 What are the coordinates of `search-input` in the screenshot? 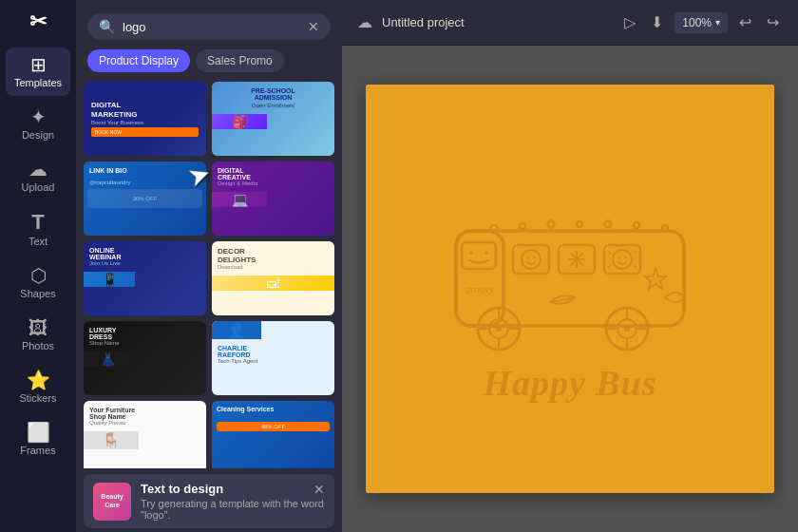 It's located at (211, 27).